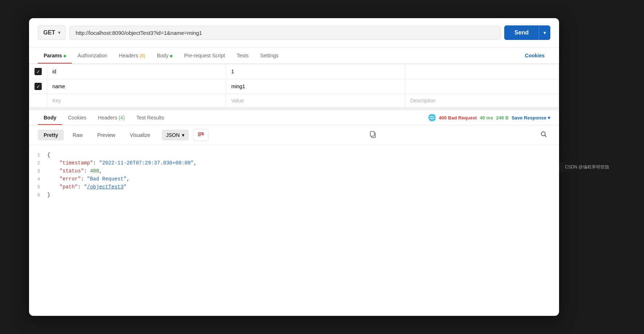 This screenshot has height=334, width=644. I want to click on tab-settings: Settings, so click(269, 56).